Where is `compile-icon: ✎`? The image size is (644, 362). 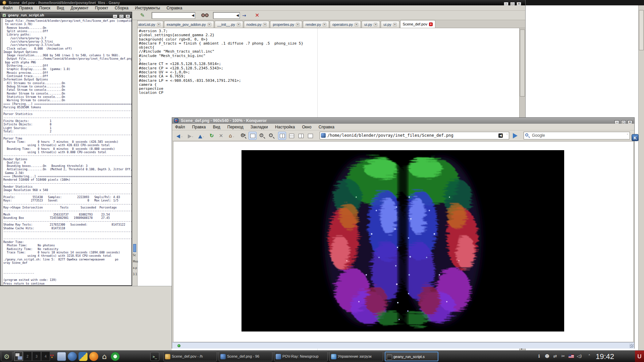
compile-icon: ✎ is located at coordinates (142, 15).